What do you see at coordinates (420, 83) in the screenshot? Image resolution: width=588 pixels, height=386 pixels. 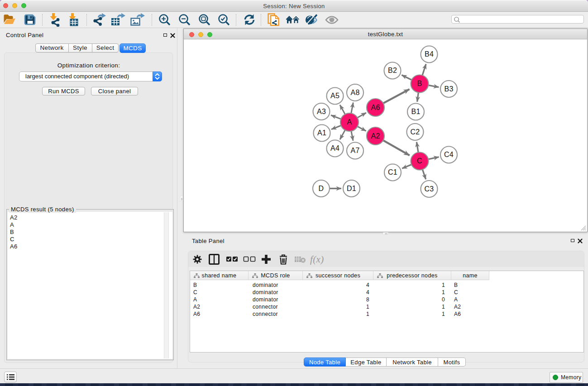 I see `svg-text: B` at bounding box center [420, 83].